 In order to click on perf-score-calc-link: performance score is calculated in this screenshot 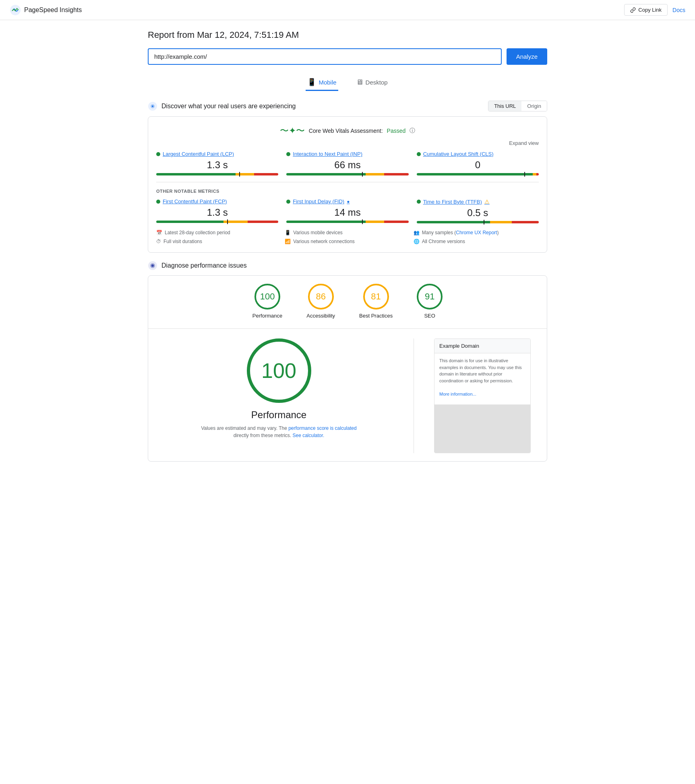, I will do `click(322, 428)`.